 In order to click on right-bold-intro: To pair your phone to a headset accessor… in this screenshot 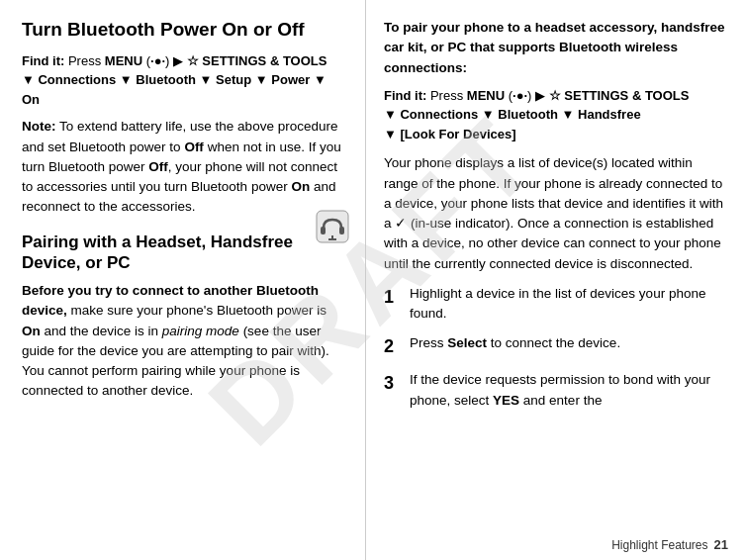, I will do `click(556, 47)`.